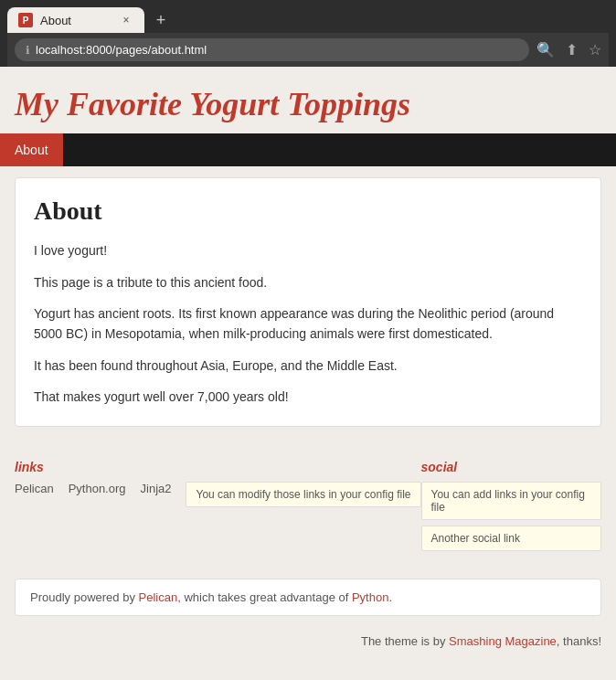 Image resolution: width=616 pixels, height=680 pixels. Describe the element at coordinates (595, 49) in the screenshot. I see `bookmark-icon: ☆` at that location.